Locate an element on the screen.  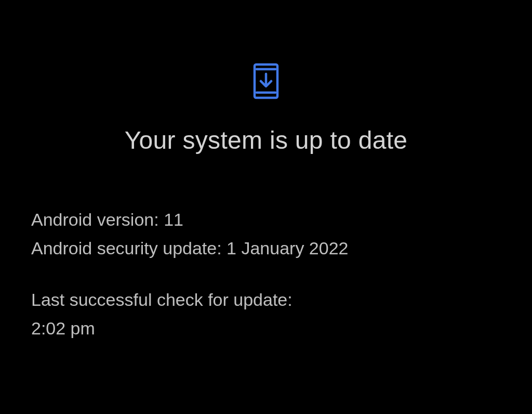
page-title: Your system is up to date is located at coordinates (266, 140).